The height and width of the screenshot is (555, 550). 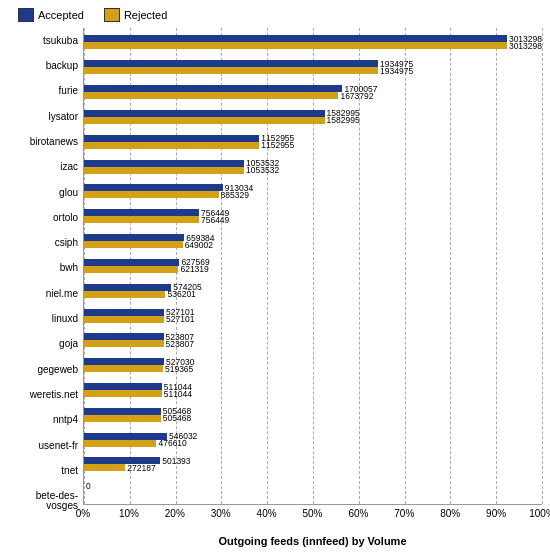 I want to click on bar-group-bwh: 627569621319, so click(x=313, y=266).